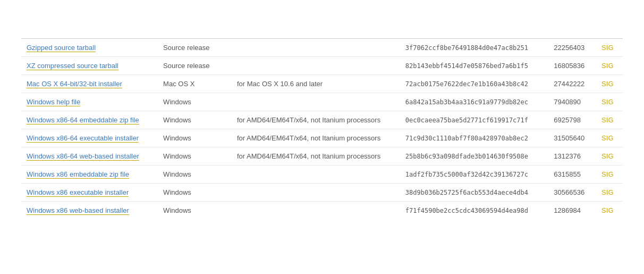  Describe the element at coordinates (474, 211) in the screenshot. I see `md5-cell: f71f4590be2cc5cdc43069594d4ea98d` at that location.